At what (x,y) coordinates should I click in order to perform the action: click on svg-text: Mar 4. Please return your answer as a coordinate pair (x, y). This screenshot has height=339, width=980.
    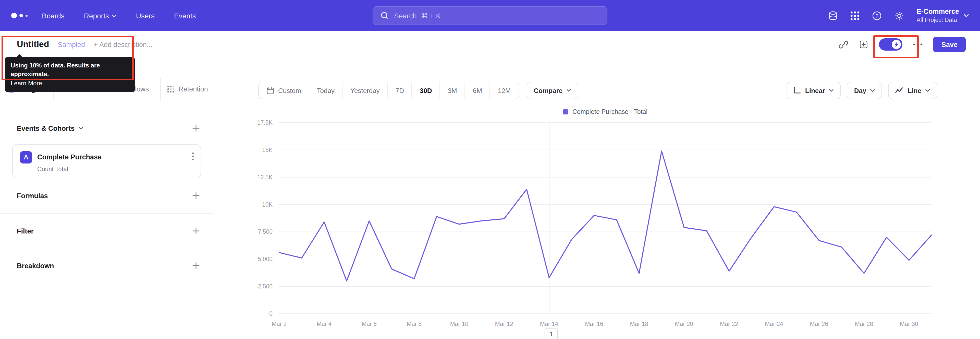
    Looking at the image, I should click on (324, 324).